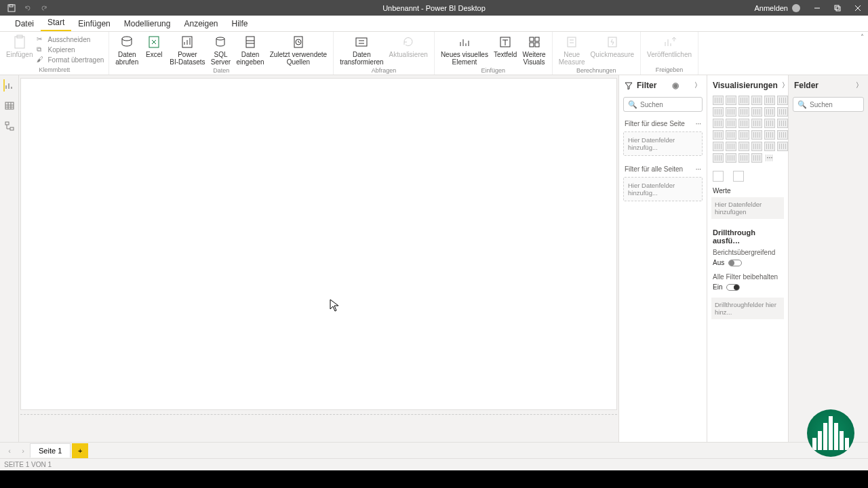 Image resolution: width=868 pixels, height=488 pixels. What do you see at coordinates (858, 8) in the screenshot?
I see `close-button` at bounding box center [858, 8].